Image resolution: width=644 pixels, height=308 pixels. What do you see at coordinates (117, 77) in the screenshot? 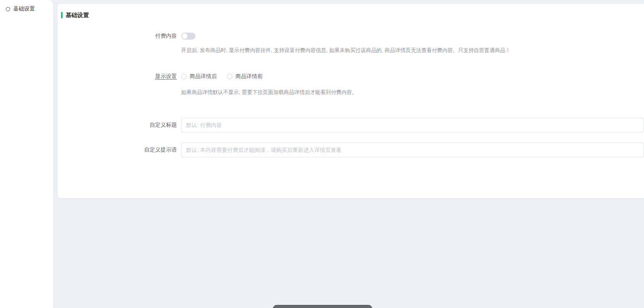
I see `display-setting-label: 显示设置` at bounding box center [117, 77].